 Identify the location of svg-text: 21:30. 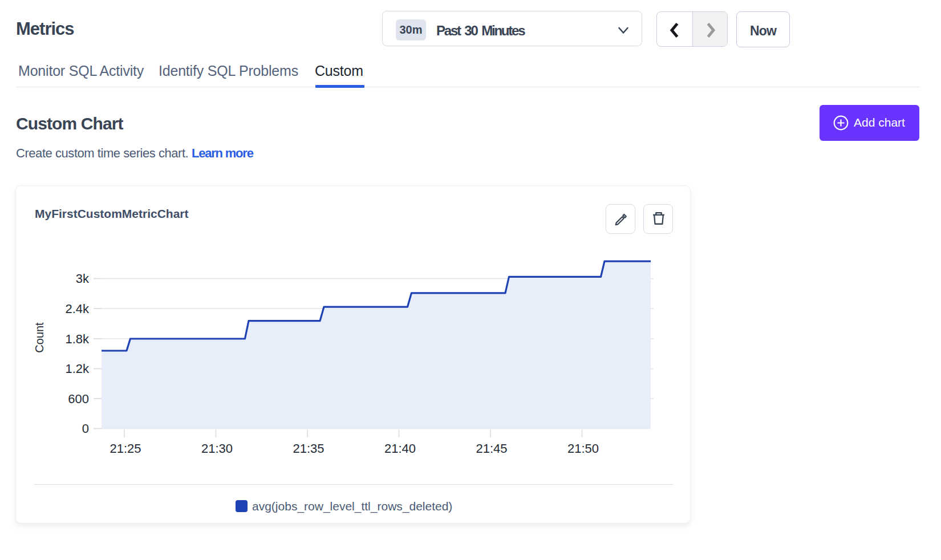
(217, 448).